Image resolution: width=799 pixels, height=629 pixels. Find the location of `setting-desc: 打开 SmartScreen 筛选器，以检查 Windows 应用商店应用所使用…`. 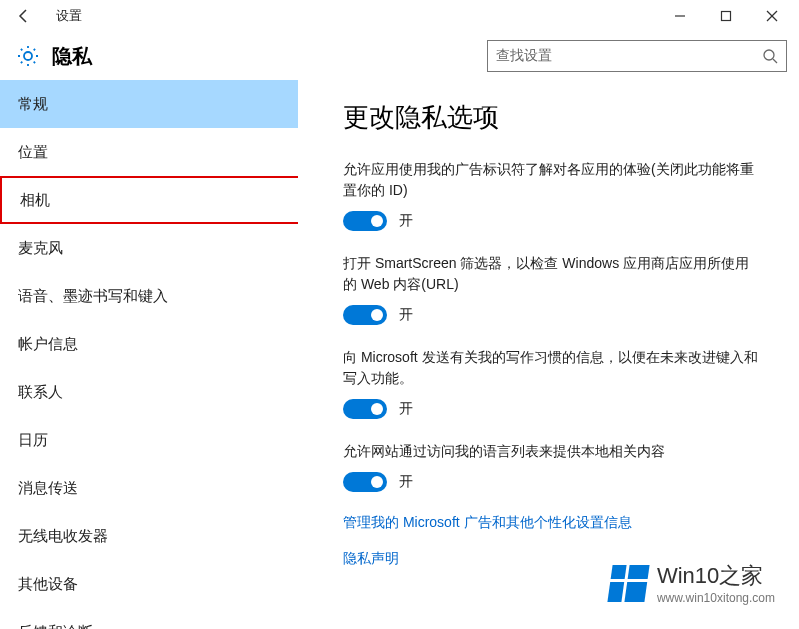

setting-desc: 打开 SmartScreen 筛选器，以检查 Windows 应用商店应用所使用… is located at coordinates (551, 274).